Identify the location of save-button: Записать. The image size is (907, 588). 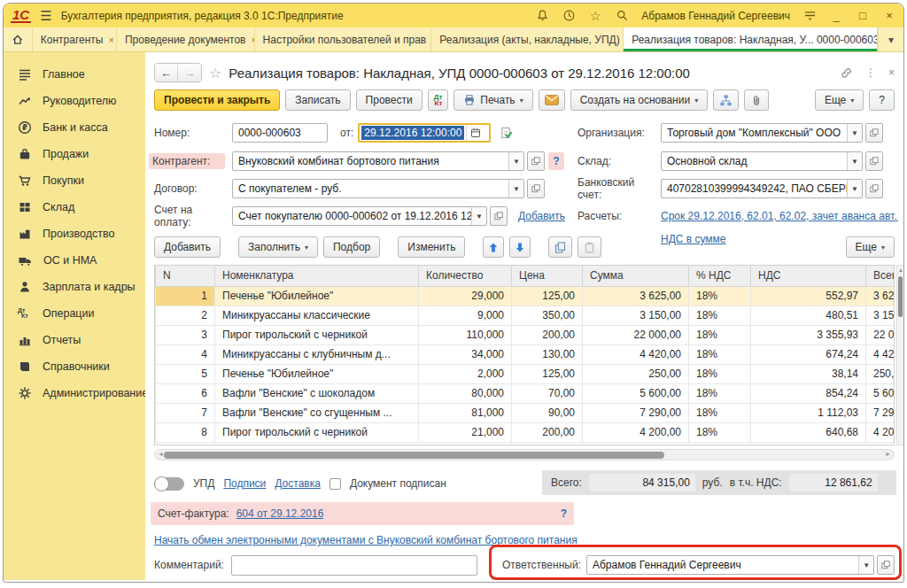
(317, 100).